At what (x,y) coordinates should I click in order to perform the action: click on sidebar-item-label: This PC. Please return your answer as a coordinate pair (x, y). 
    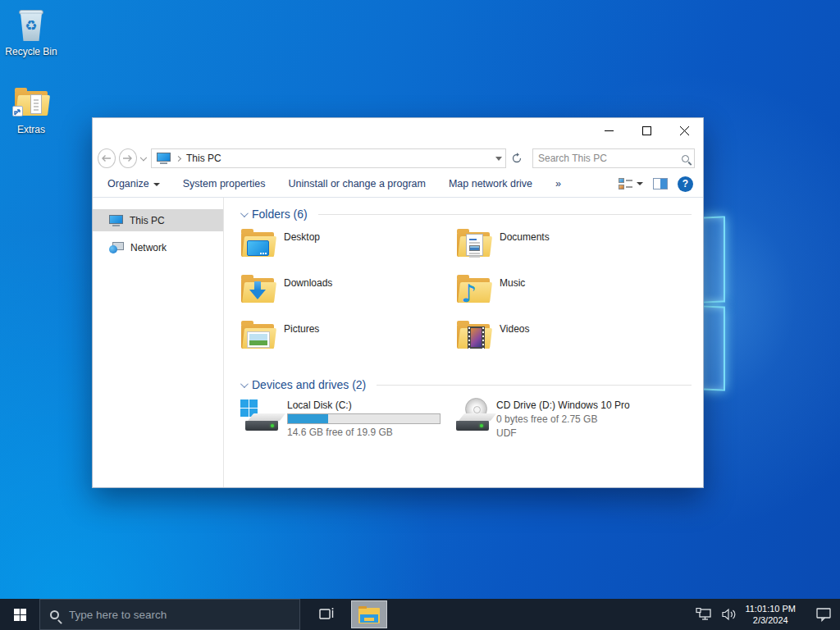
    Looking at the image, I should click on (148, 221).